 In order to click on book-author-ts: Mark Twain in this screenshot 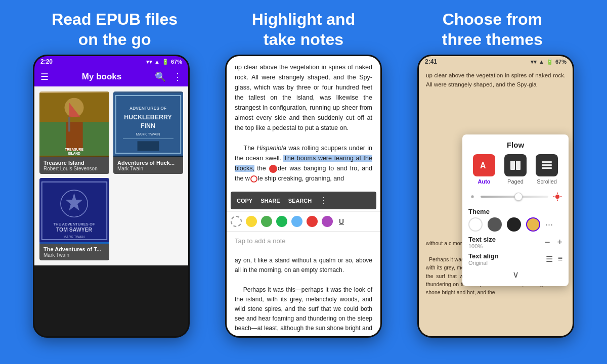, I will do `click(74, 255)`.